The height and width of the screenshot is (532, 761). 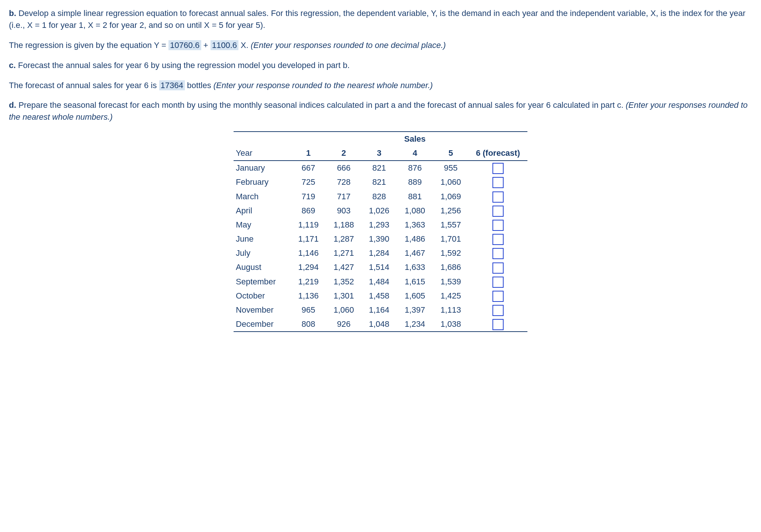 I want to click on month-label: February, so click(x=262, y=182).